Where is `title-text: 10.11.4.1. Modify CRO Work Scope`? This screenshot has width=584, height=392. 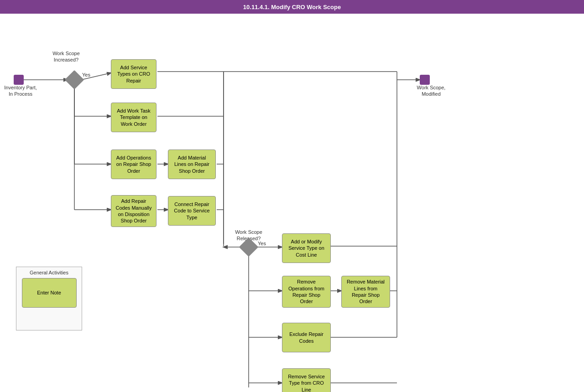 title-text: 10.11.4.1. Modify CRO Work Scope is located at coordinates (292, 7).